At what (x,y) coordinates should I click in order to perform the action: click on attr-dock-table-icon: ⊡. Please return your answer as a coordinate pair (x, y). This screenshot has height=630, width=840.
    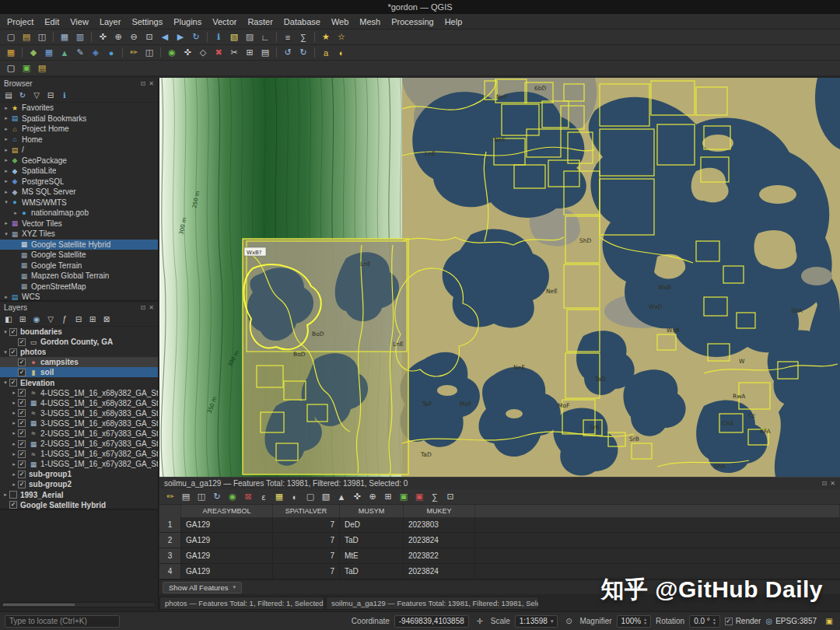
    Looking at the image, I should click on (450, 497).